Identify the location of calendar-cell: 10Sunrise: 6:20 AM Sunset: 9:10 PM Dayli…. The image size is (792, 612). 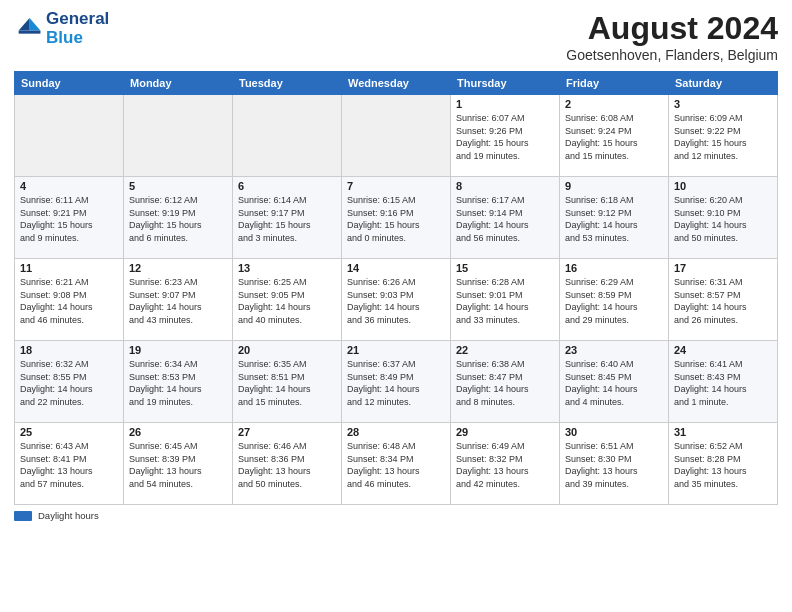
(724, 218).